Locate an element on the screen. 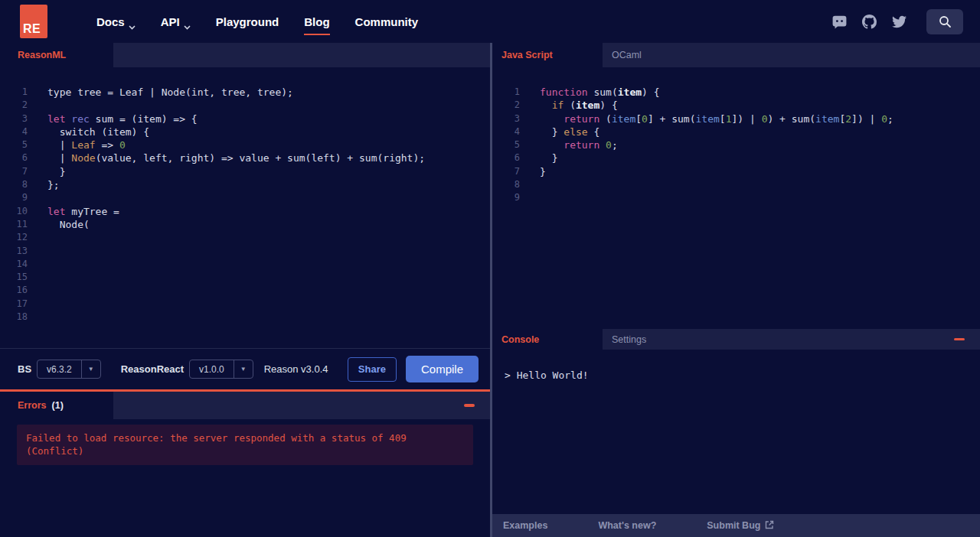 The height and width of the screenshot is (537, 980). share-button: Share is located at coordinates (372, 369).